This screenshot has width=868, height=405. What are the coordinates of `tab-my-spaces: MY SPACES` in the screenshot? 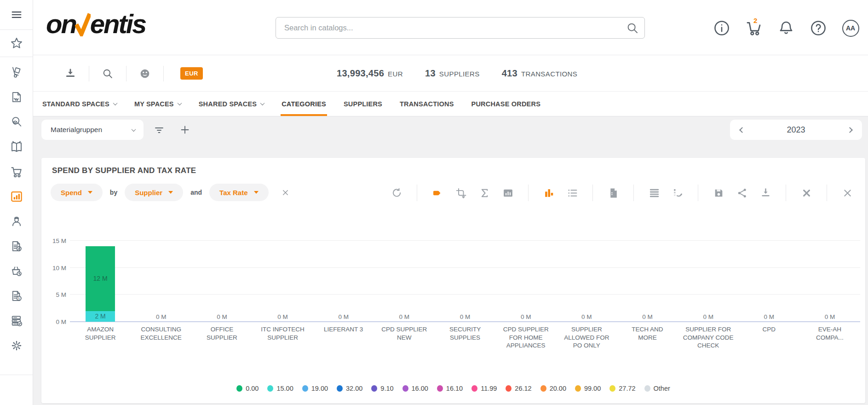 It's located at (158, 104).